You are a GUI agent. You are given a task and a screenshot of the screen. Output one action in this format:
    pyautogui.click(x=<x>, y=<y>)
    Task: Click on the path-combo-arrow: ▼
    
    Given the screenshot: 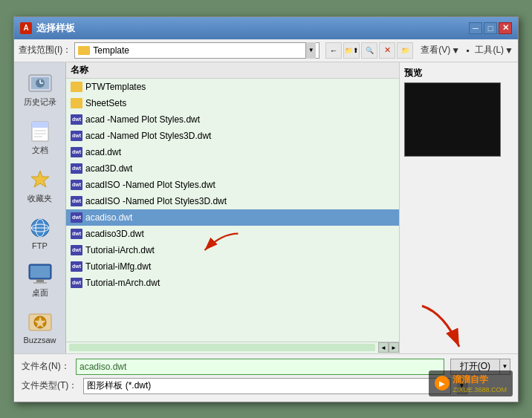 What is the action you would take?
    pyautogui.click(x=311, y=50)
    